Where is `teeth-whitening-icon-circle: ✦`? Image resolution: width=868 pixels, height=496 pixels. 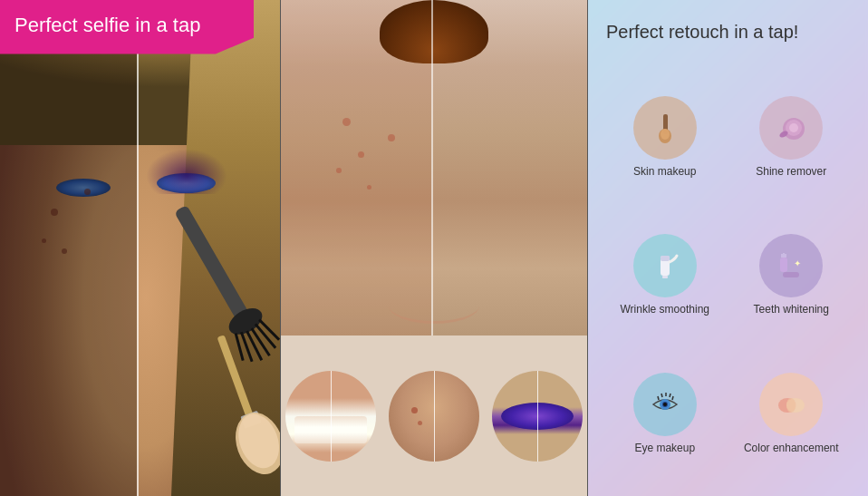 teeth-whitening-icon-circle: ✦ is located at coordinates (791, 266).